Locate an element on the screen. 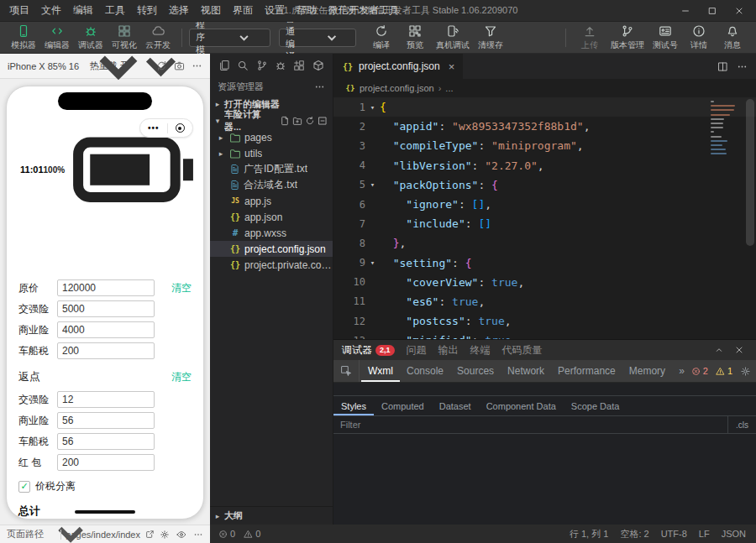 The height and width of the screenshot is (543, 756). eye-button is located at coordinates (181, 535).